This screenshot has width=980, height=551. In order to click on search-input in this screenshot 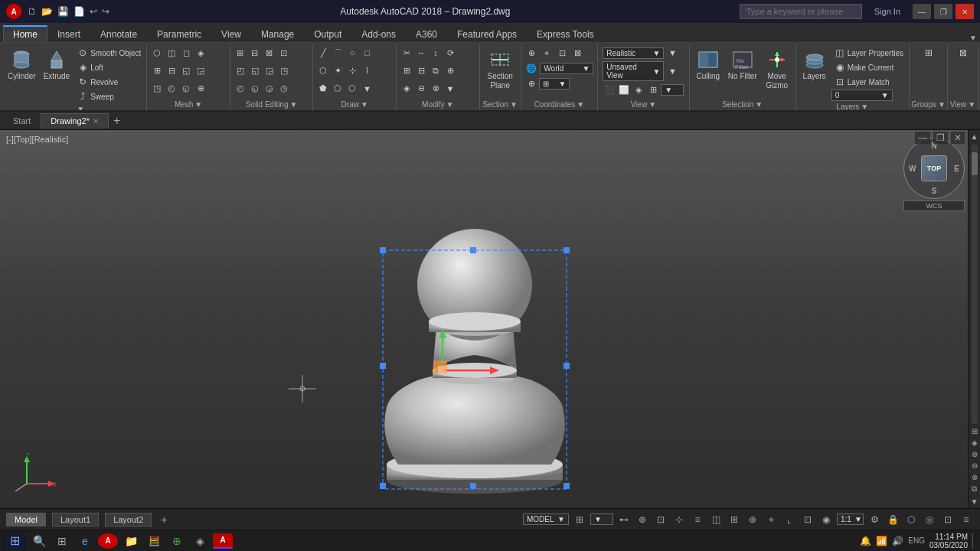, I will do `click(801, 11)`.